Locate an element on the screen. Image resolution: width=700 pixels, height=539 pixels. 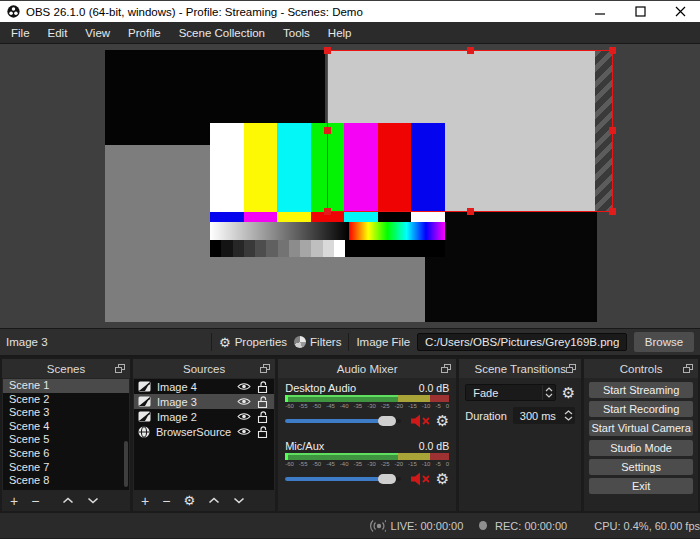
start-recording-button: Start Recording is located at coordinates (641, 409).